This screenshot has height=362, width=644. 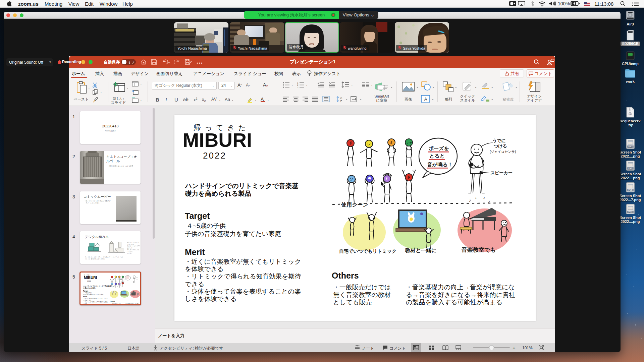 I want to click on svg-text: 教材と一緒に, so click(x=421, y=250).